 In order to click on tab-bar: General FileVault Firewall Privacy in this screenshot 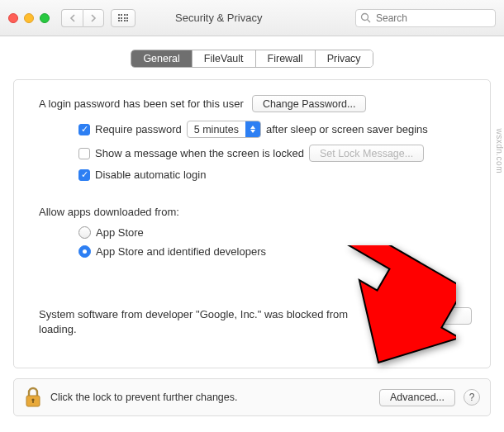, I will do `click(252, 59)`.